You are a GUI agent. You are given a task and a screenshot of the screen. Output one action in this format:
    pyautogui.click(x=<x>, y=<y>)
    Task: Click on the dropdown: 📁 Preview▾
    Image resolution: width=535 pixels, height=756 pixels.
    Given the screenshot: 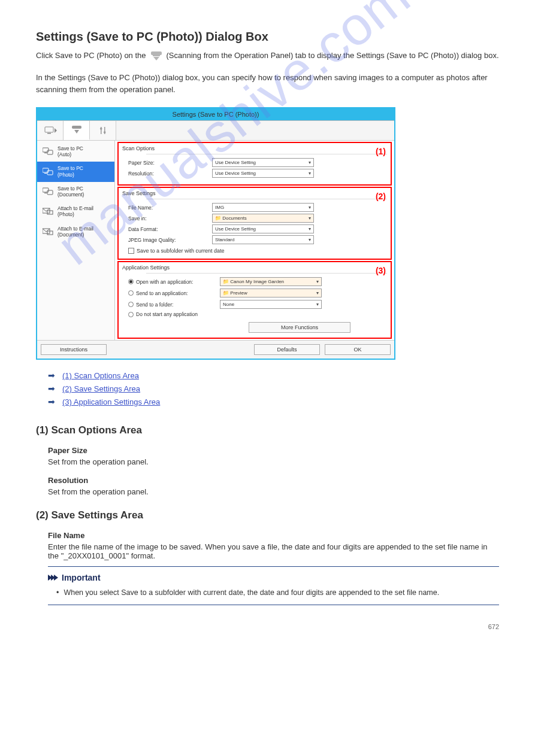 What is the action you would take?
    pyautogui.click(x=271, y=293)
    